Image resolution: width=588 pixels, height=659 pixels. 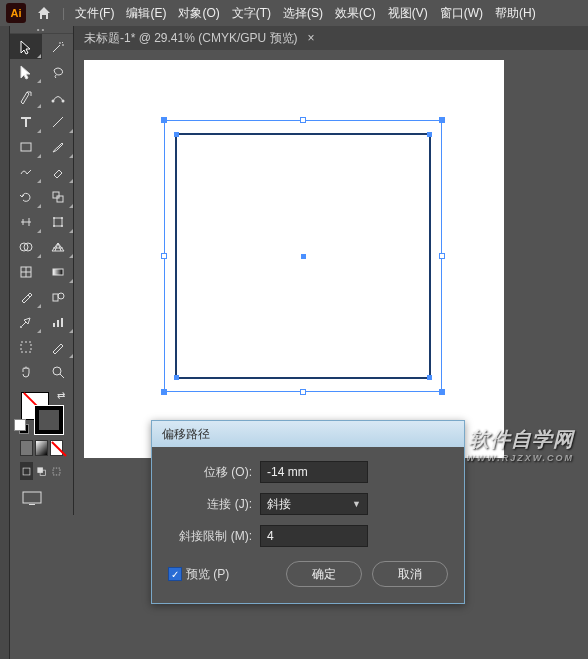 I want to click on blend-tool, so click(x=58, y=296).